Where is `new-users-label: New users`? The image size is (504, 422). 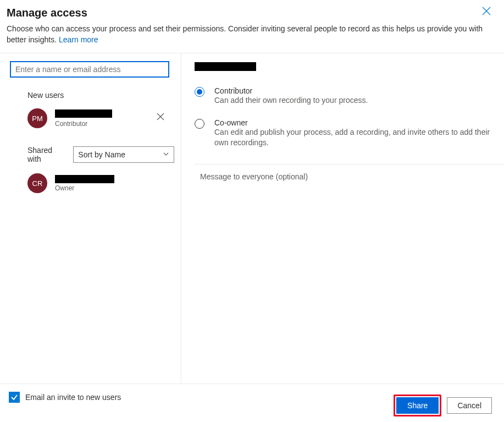 new-users-label: New users is located at coordinates (101, 95).